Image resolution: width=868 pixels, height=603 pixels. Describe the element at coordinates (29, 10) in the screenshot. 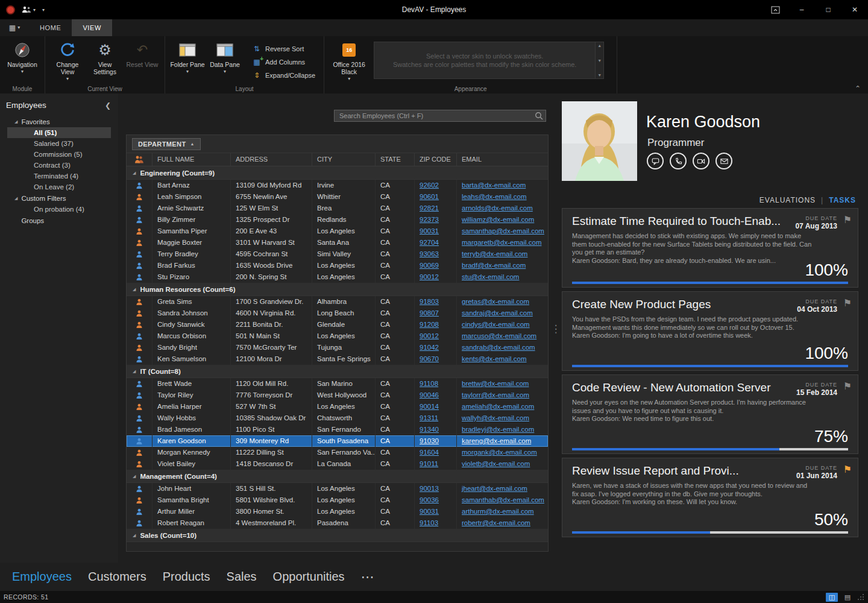

I see `employees-qat-button: ▾` at that location.